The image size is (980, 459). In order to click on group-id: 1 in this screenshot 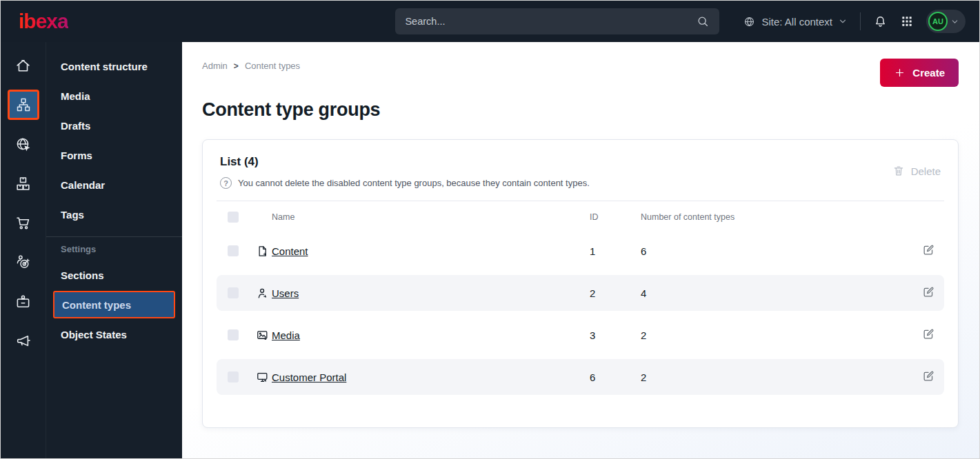, I will do `click(615, 251)`.